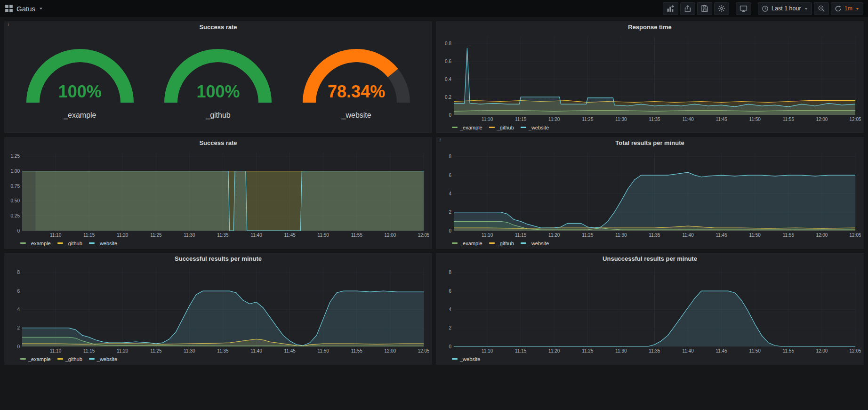 This screenshot has width=868, height=410. Describe the element at coordinates (786, 8) in the screenshot. I see `time-range-label: Last 1 hour` at that location.